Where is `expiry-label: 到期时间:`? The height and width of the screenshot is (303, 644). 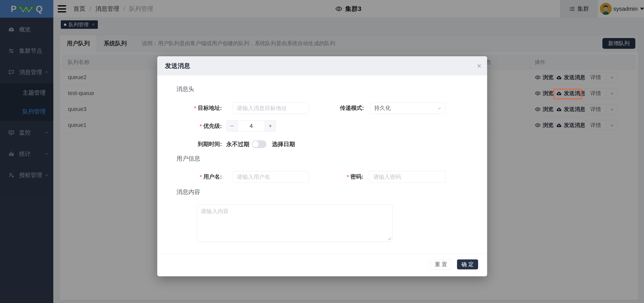
expiry-label: 到期时间: is located at coordinates (190, 144).